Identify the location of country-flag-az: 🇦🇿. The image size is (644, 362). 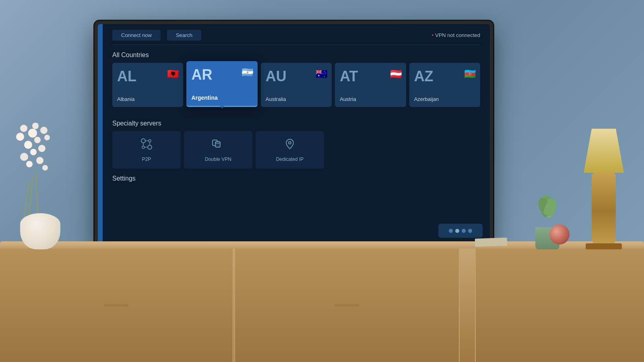
(470, 74).